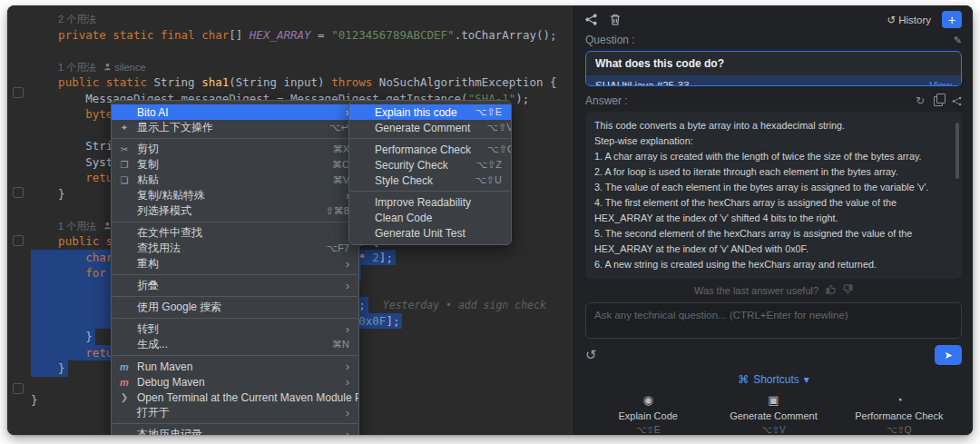 This screenshot has width=980, height=444. What do you see at coordinates (124, 382) in the screenshot?
I see `maven-debug-icon: m` at bounding box center [124, 382].